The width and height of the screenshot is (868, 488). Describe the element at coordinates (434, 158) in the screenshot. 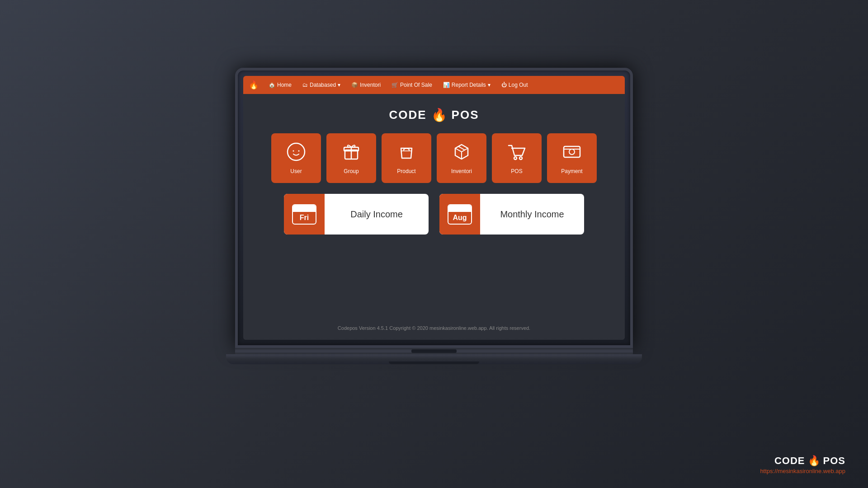

I see `quick-grid: User Group Produ` at that location.